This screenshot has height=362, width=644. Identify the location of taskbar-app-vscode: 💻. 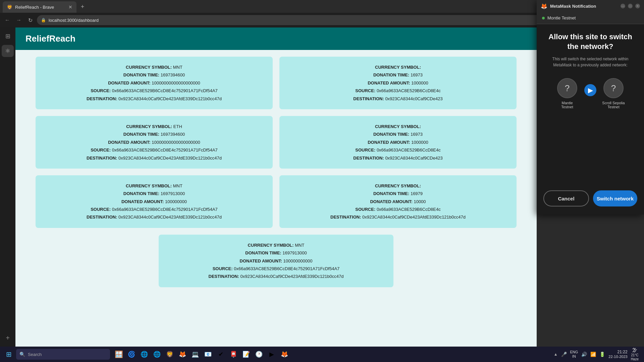
(195, 354).